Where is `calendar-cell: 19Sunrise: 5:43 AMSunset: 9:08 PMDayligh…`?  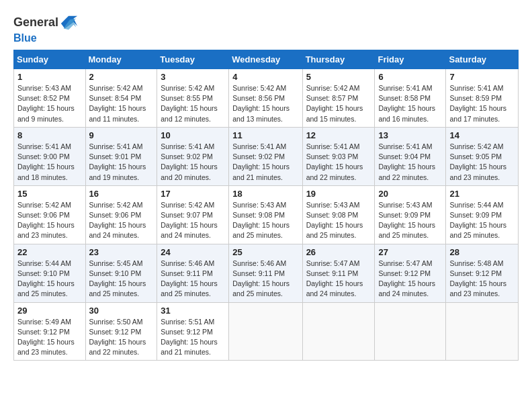
calendar-cell: 19Sunrise: 5:43 AMSunset: 9:08 PMDayligh… is located at coordinates (339, 215).